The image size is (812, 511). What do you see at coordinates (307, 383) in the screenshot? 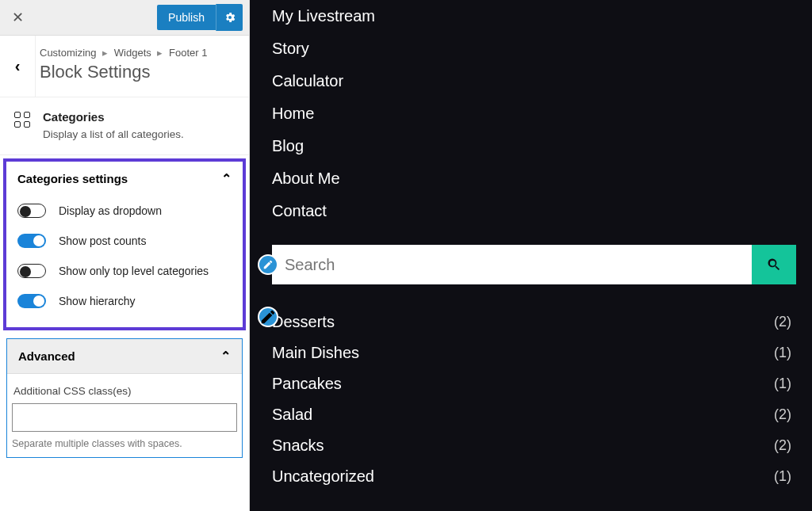
I see `category-name: Pancakes` at bounding box center [307, 383].